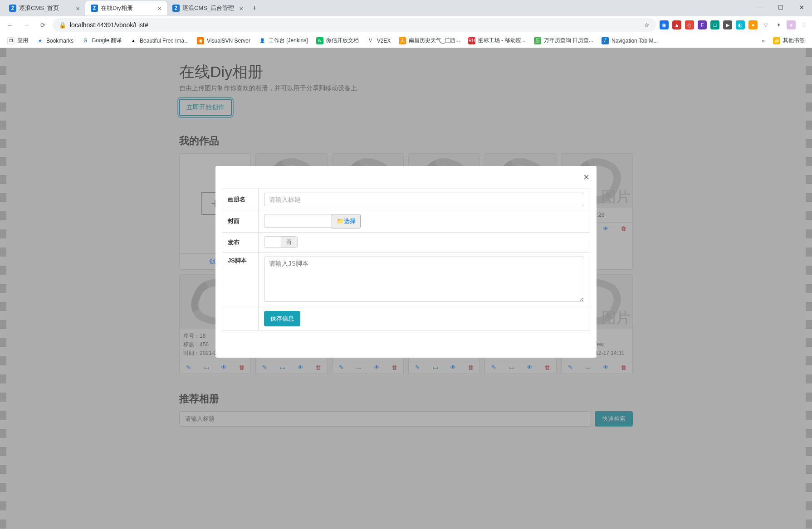 The width and height of the screenshot is (812, 529). Describe the element at coordinates (429, 41) in the screenshot. I see `bookmark-item: 天南昌历史天气_江西...` at that location.